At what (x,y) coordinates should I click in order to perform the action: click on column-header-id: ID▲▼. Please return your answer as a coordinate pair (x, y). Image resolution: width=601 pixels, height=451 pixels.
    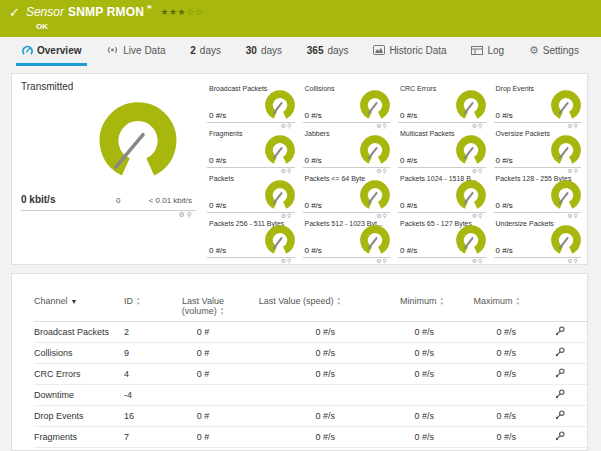
    Looking at the image, I should click on (148, 308).